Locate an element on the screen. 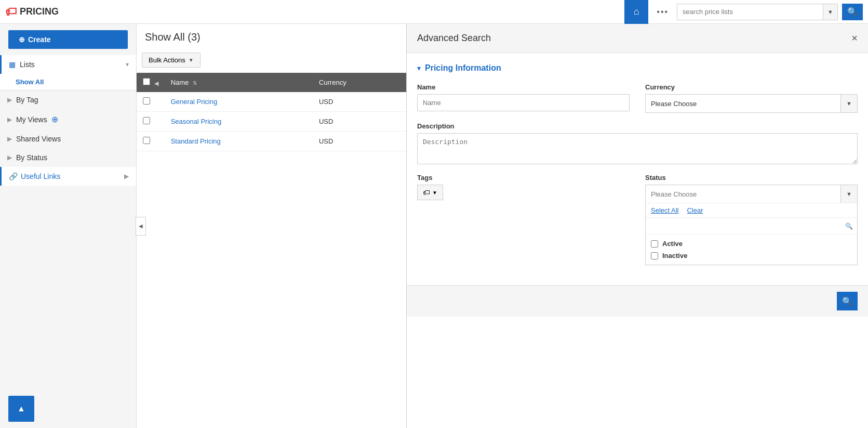 Image resolution: width=868 pixels, height=428 pixels. tag-btn-icon: 🏷 is located at coordinates (426, 192).